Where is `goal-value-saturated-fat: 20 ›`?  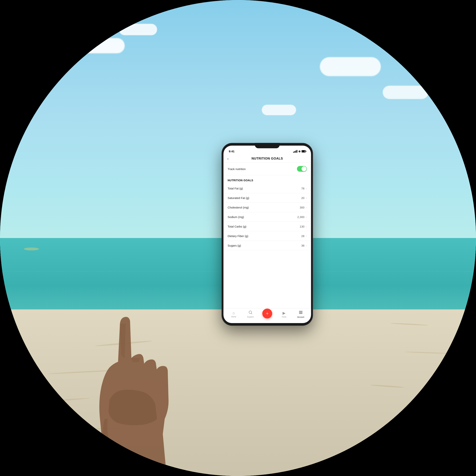
goal-value-saturated-fat: 20 › is located at coordinates (304, 198).